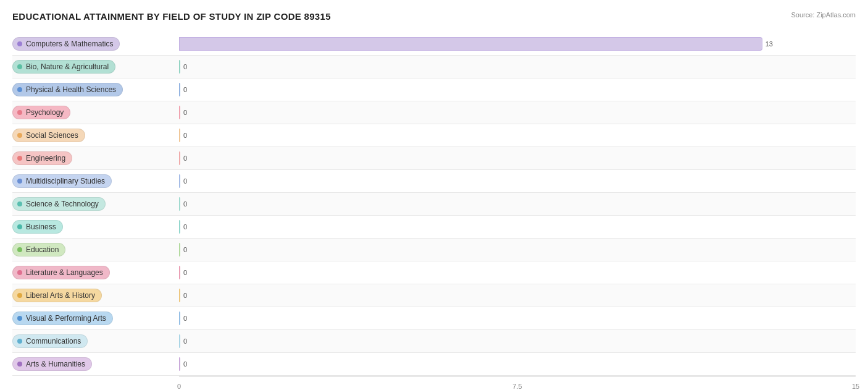 This screenshot has height=390, width=868. What do you see at coordinates (517, 385) in the screenshot?
I see `x-axis: 07.515` at bounding box center [517, 385].